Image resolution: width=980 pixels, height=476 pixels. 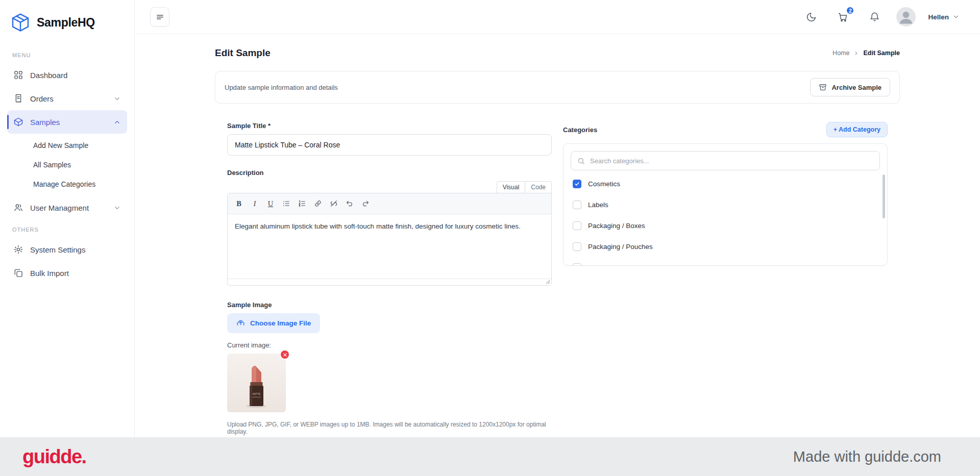 What do you see at coordinates (54, 457) in the screenshot?
I see `guidde-logo: guidde.` at bounding box center [54, 457].